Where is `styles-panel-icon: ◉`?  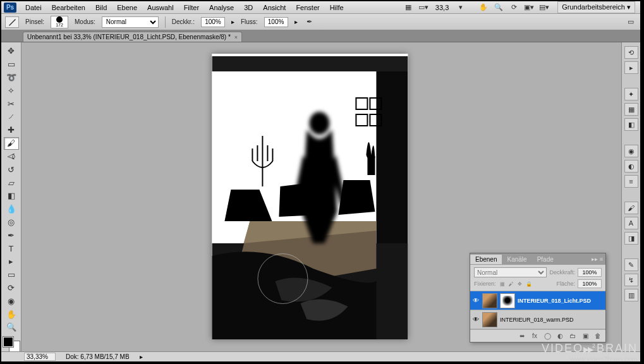 styles-panel-icon: ◉ is located at coordinates (631, 151).